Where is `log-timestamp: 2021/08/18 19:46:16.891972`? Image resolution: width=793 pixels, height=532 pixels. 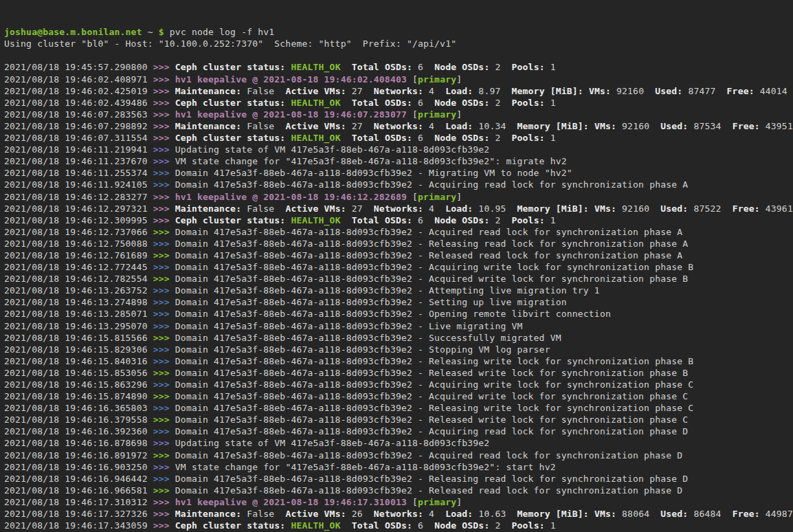
log-timestamp: 2021/08/18 19:46:16.891972 is located at coordinates (78, 455).